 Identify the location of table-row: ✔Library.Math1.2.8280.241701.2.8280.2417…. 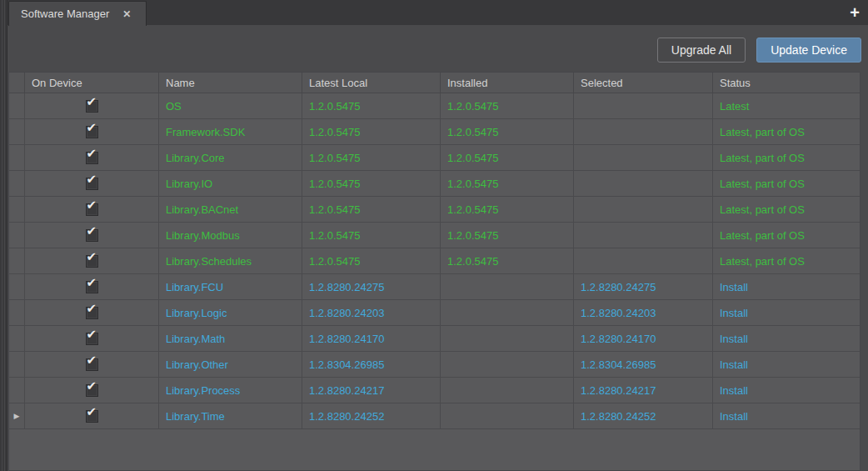
(435, 338).